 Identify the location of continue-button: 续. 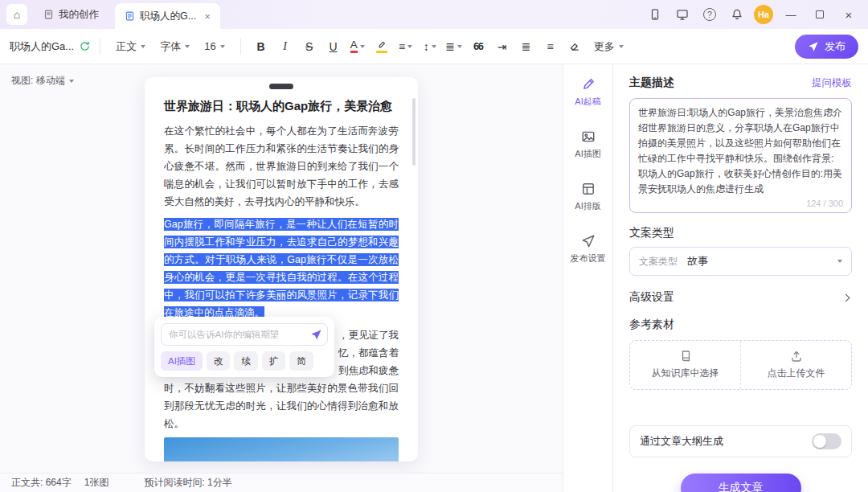
(246, 361).